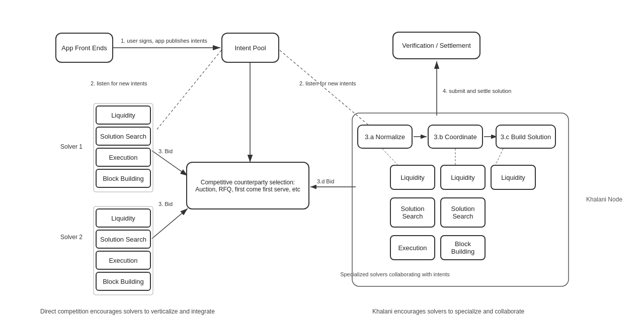 This screenshot has height=320, width=644. I want to click on node-intent-pool: Intent Pool, so click(251, 48).